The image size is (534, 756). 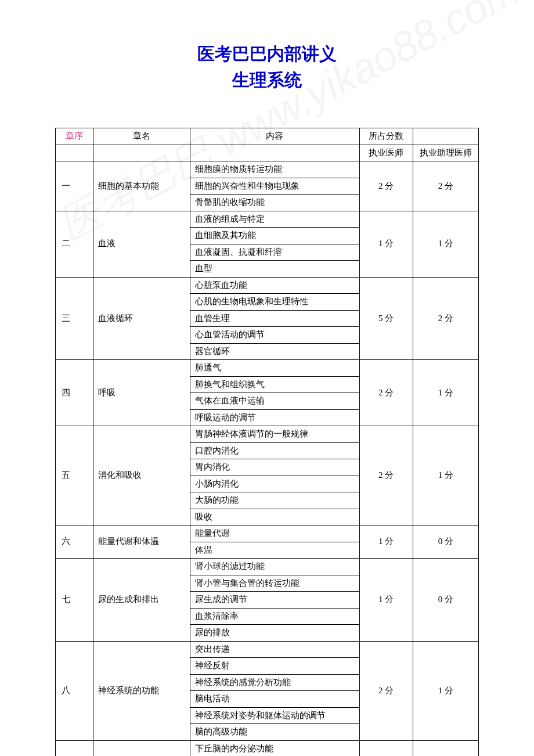 I want to click on chapter-seq: 二, so click(x=74, y=244).